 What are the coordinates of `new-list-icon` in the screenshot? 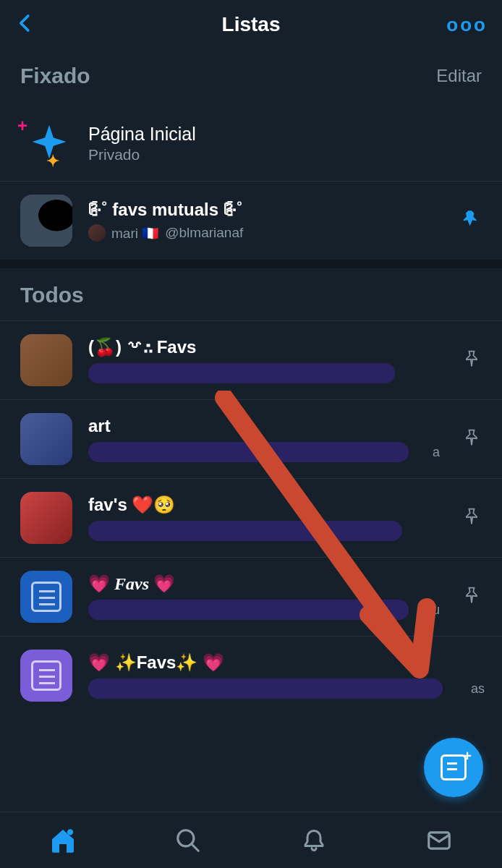 It's located at (454, 767).